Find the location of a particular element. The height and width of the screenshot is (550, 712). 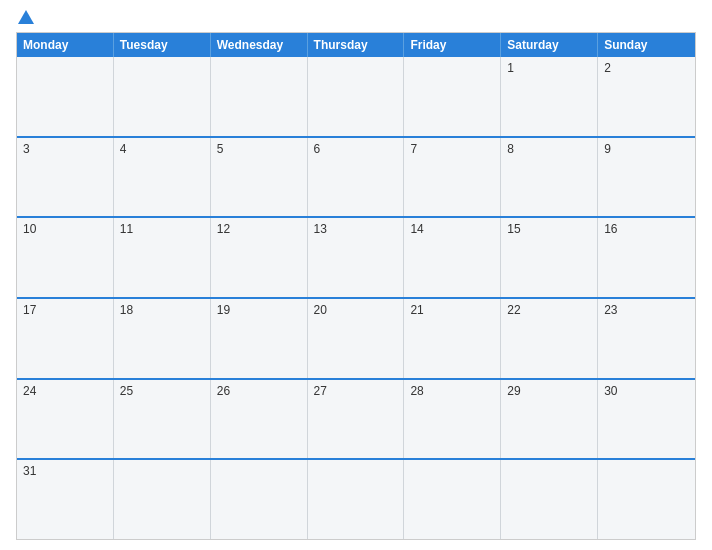

calendar-cell: 18 is located at coordinates (162, 338).